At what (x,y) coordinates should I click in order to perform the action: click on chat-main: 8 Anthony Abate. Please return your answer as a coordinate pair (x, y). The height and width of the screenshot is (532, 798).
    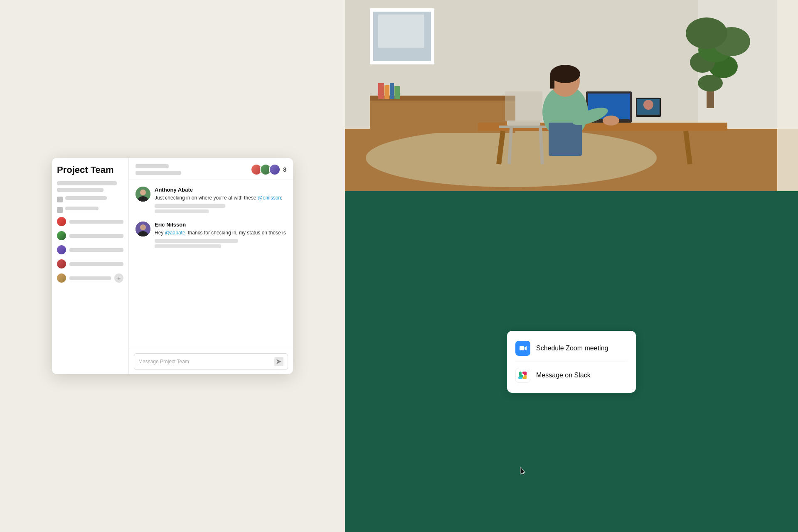
    Looking at the image, I should click on (211, 266).